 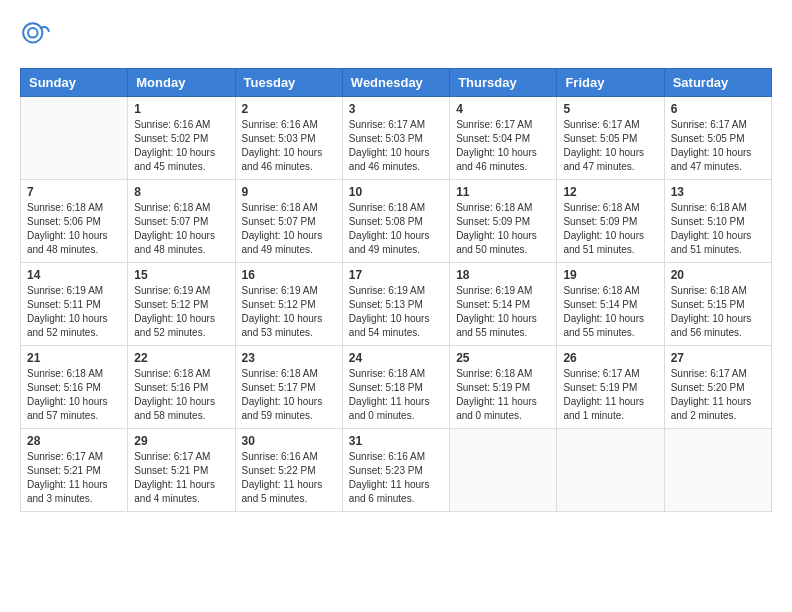 I want to click on day-info: Sunrise: 6:19 AM Sunset: 5:13 PM Dayligh…, so click(x=396, y=312).